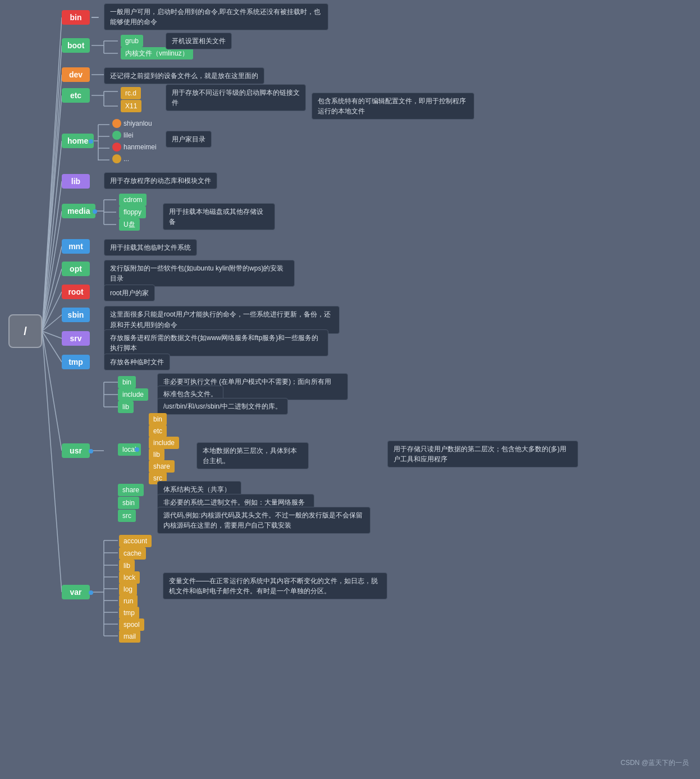 The image size is (700, 779). What do you see at coordinates (184, 76) in the screenshot?
I see `dev-desc: 还记得之前提到的设备文件么，就是放在这里面的` at bounding box center [184, 76].